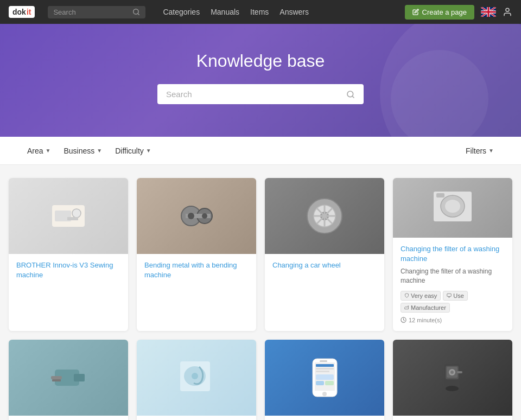  Describe the element at coordinates (453, 302) in the screenshot. I see `card-tags-4: Very easy Use Manufacturer` at that location.